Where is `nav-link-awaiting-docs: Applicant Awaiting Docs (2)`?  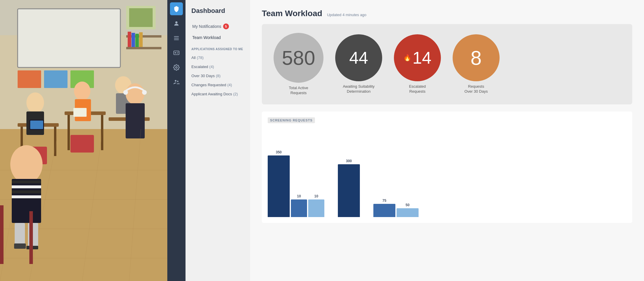 nav-link-awaiting-docs: Applicant Awaiting Docs (2) is located at coordinates (218, 94).